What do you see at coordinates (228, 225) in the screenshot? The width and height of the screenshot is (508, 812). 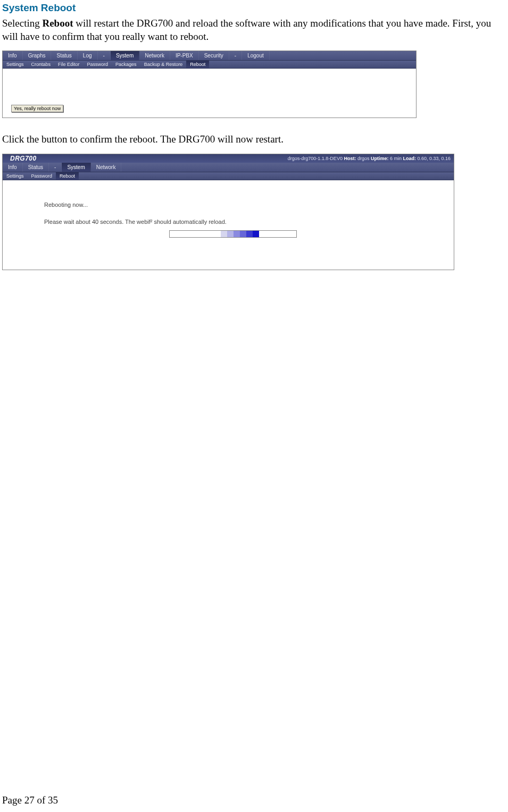 I see `screenshot-body: Rebooting now... Please wait about 40 se…` at bounding box center [228, 225].